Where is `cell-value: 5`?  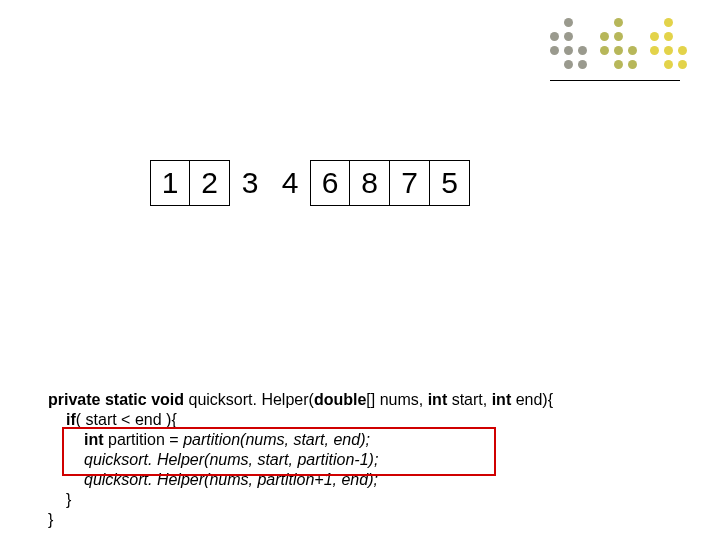 cell-value: 5 is located at coordinates (450, 183).